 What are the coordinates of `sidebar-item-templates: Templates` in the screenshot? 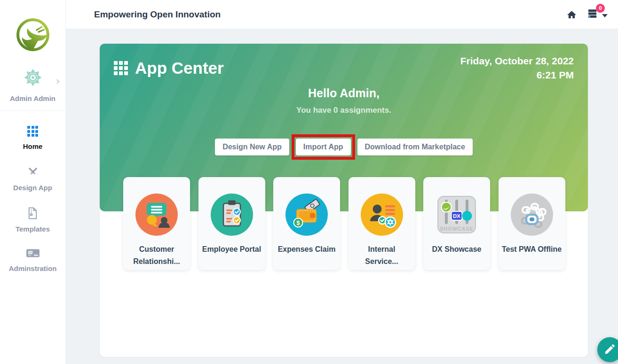 It's located at (33, 220).